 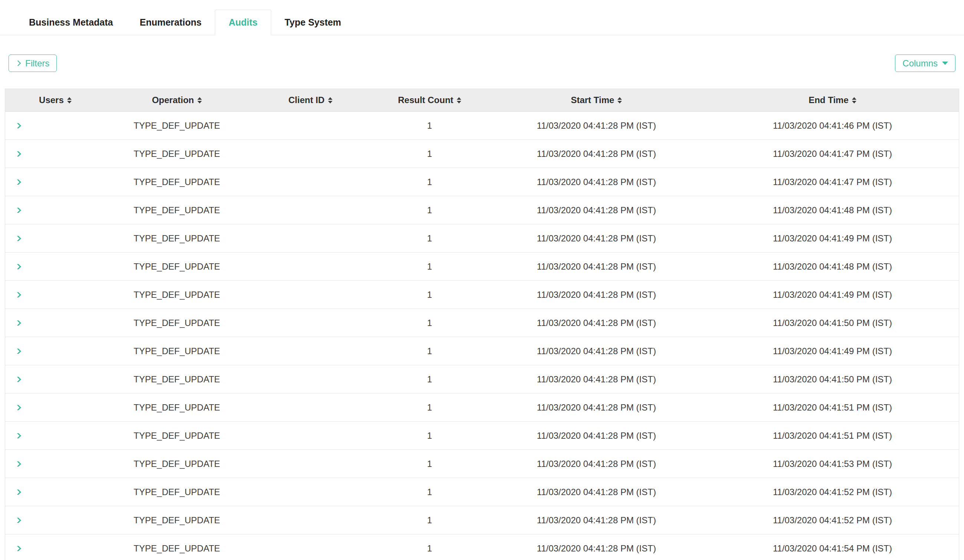 What do you see at coordinates (832, 100) in the screenshot?
I see `column-header-end-time: End Time` at bounding box center [832, 100].